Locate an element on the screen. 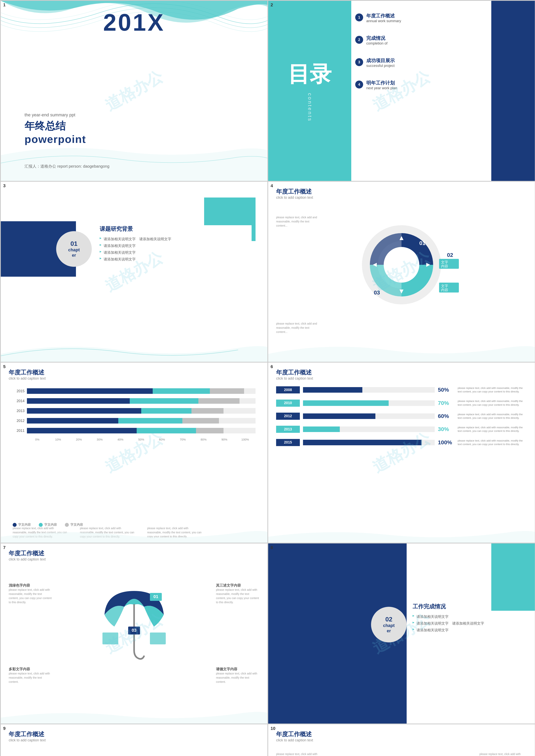 The height and width of the screenshot is (756, 535). menu-cn-4: 明年工作计划 is located at coordinates (382, 83).